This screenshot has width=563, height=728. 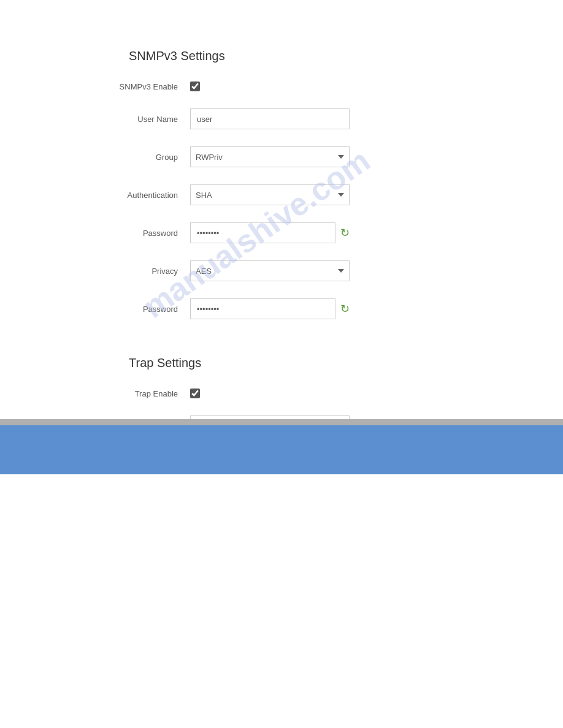 I want to click on auth-password-control: ↻, so click(x=270, y=233).